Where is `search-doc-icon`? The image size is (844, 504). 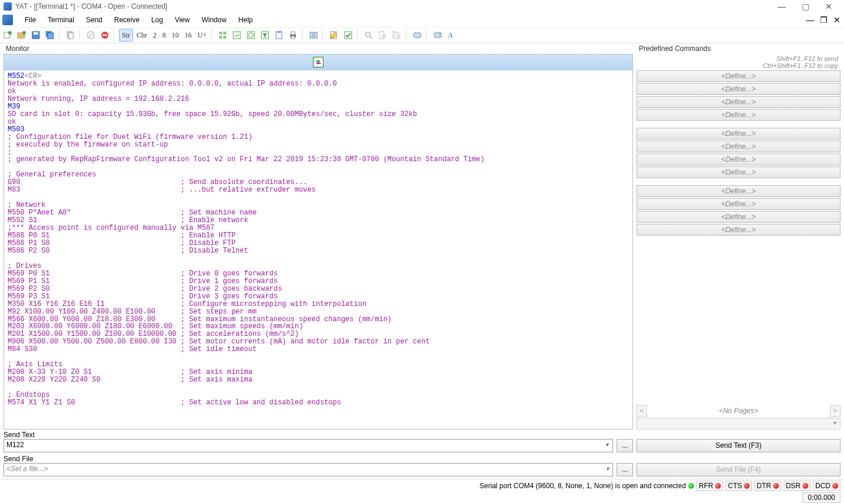 search-doc-icon is located at coordinates (383, 35).